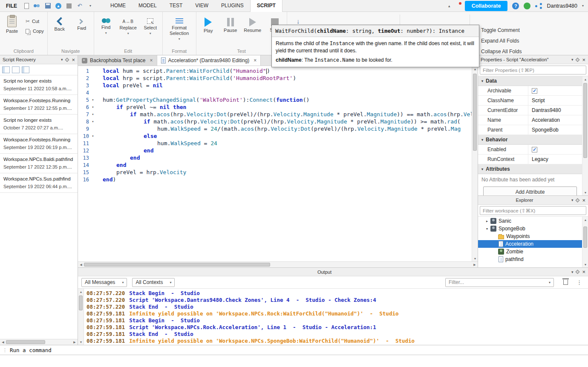  Describe the element at coordinates (26, 6) in the screenshot. I see `new-file-button` at that location.